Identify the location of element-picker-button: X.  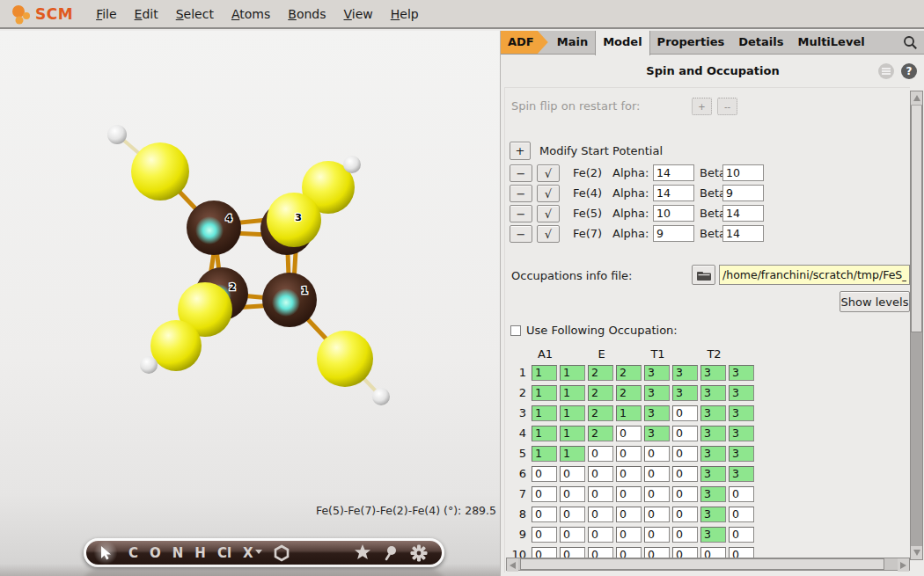
(253, 552).